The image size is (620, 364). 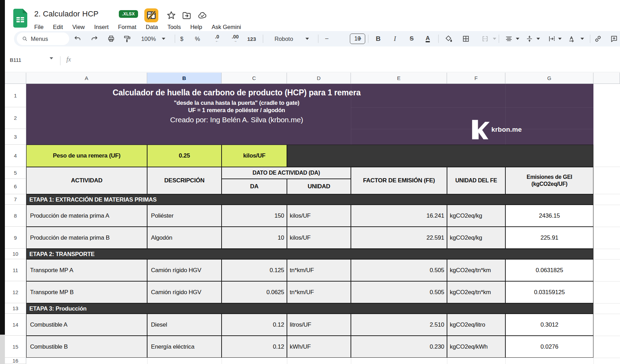 What do you see at coordinates (51, 63) in the screenshot?
I see `name-box-caret-icon` at bounding box center [51, 63].